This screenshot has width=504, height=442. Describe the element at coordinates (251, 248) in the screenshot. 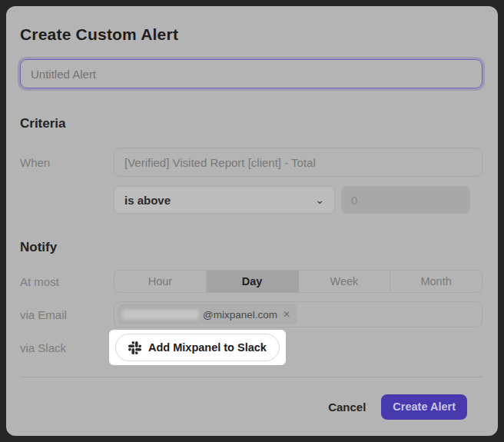

I see `notify-heading: Notify` at that location.